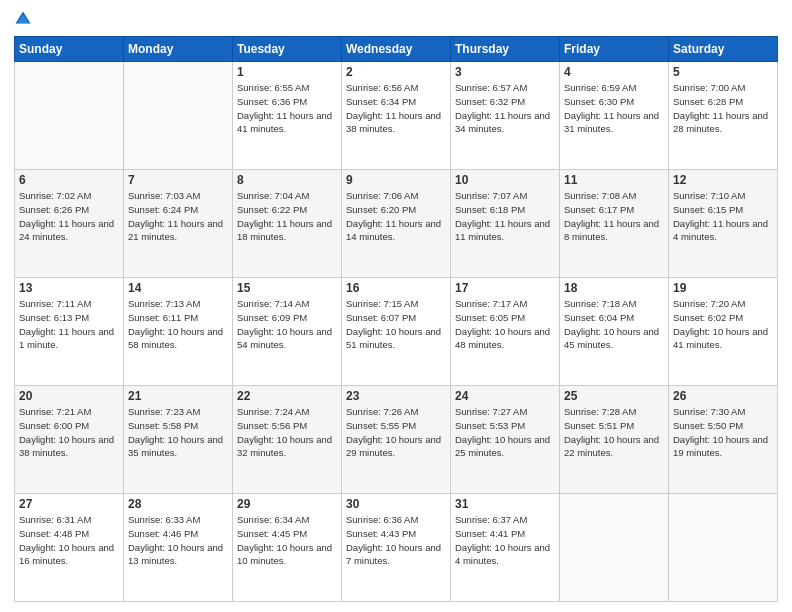 Image resolution: width=792 pixels, height=612 pixels. I want to click on day-info: Sunrise: 7:27 AM Sunset: 5:53 PM Dayligh…, so click(505, 432).